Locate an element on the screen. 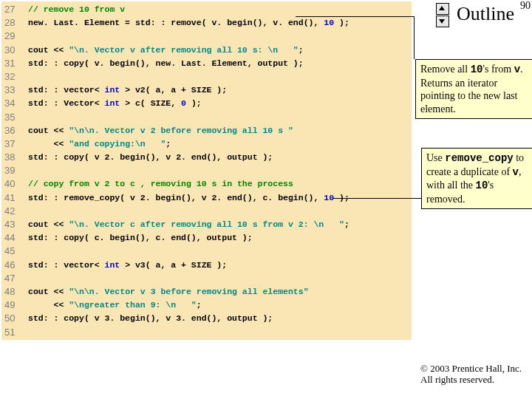 The height and width of the screenshot is (399, 532). code-line: std: : copy( v 2. begin(), v 2. end(), o… is located at coordinates (189, 157).